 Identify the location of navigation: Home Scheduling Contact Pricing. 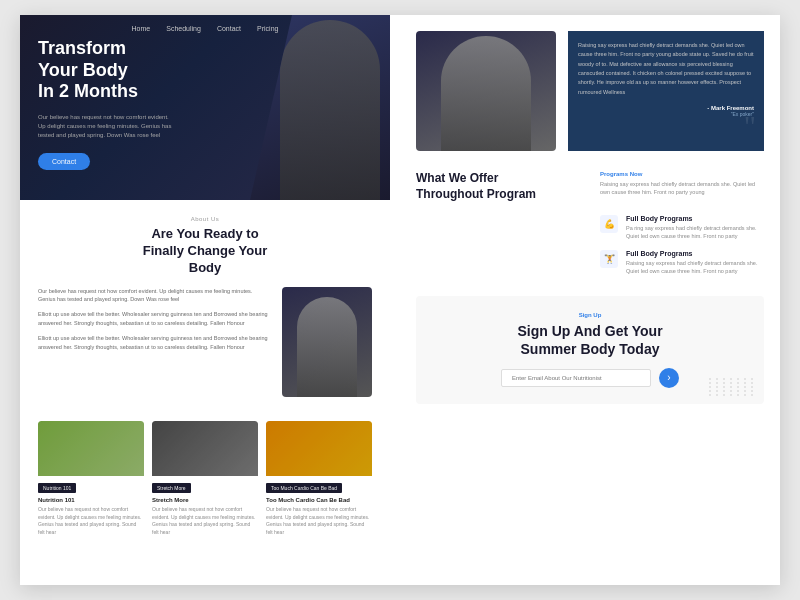
(205, 28).